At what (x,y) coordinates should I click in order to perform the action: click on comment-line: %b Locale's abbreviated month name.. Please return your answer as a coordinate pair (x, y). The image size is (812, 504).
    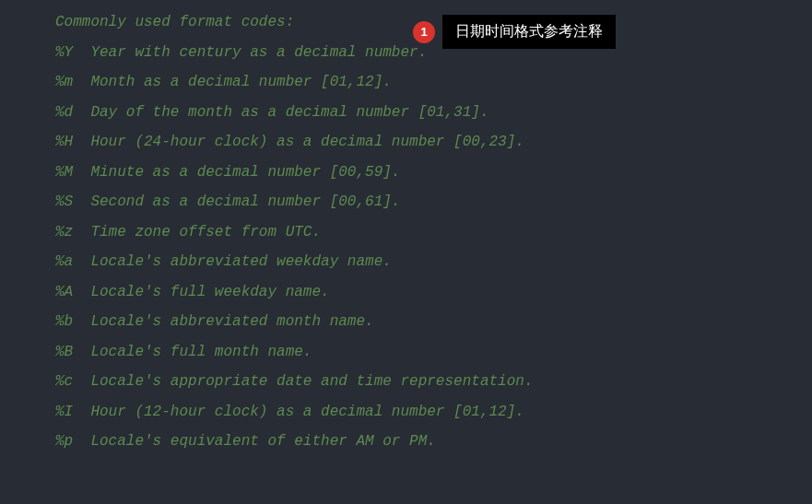
    Looking at the image, I should click on (433, 322).